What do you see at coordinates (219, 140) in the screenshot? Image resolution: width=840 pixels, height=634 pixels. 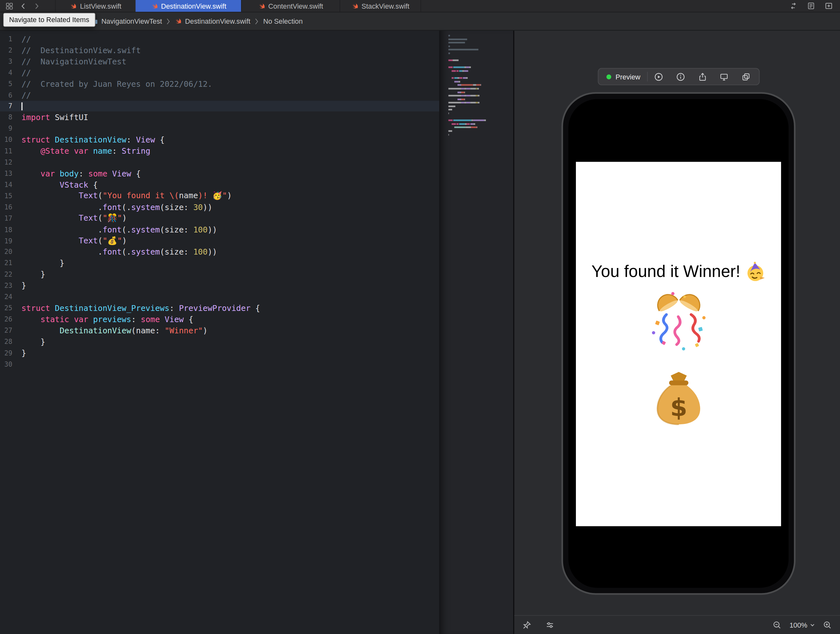 I see `code-line: 10struct DestinationView: View {` at bounding box center [219, 140].